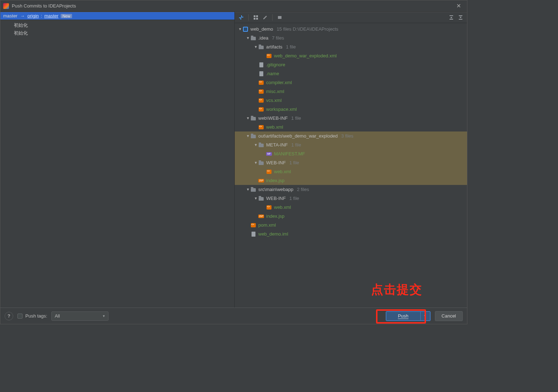  I want to click on window-title: Push Commits to IDEAProjects, so click(44, 6).